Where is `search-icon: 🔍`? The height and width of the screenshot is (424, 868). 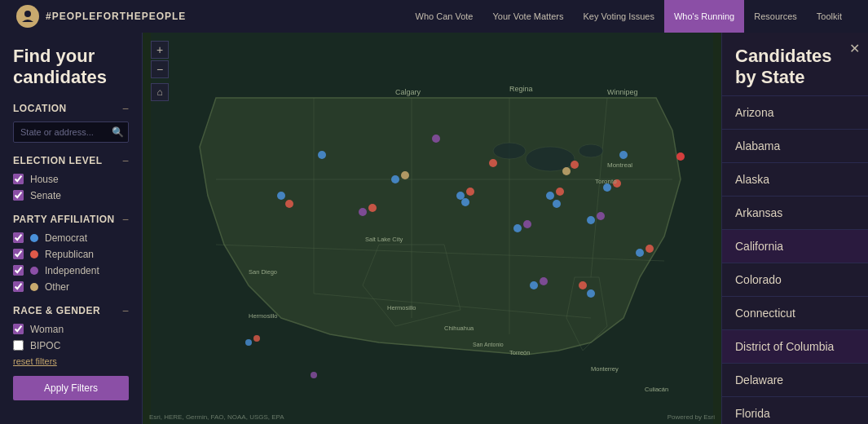 search-icon: 🔍 is located at coordinates (117, 132).